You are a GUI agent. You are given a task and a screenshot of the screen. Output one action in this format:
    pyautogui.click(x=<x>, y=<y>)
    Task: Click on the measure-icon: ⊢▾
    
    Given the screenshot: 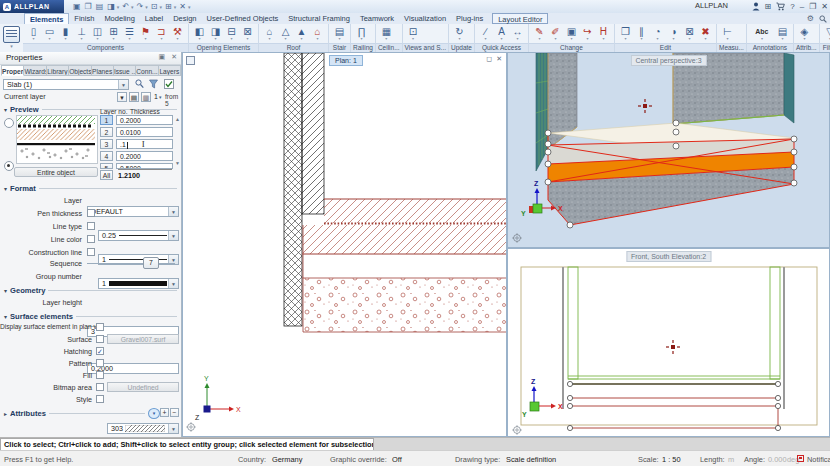 What is the action you would take?
    pyautogui.click(x=728, y=34)
    